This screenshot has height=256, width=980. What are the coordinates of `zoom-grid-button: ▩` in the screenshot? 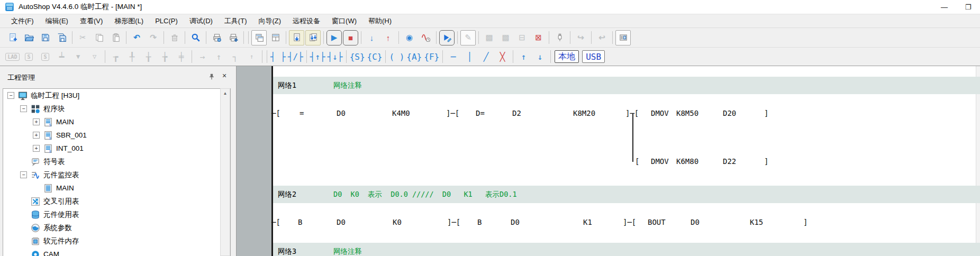 It's located at (489, 38).